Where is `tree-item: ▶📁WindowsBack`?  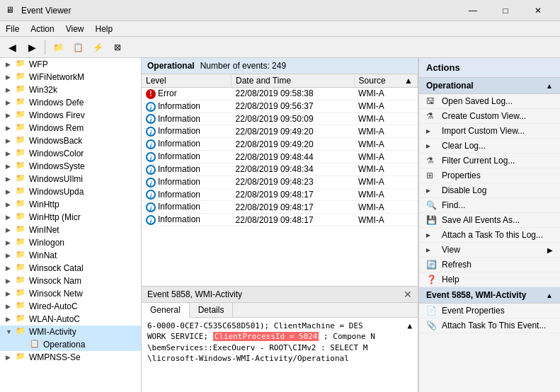 tree-item: ▶📁WindowsBack is located at coordinates (71, 141).